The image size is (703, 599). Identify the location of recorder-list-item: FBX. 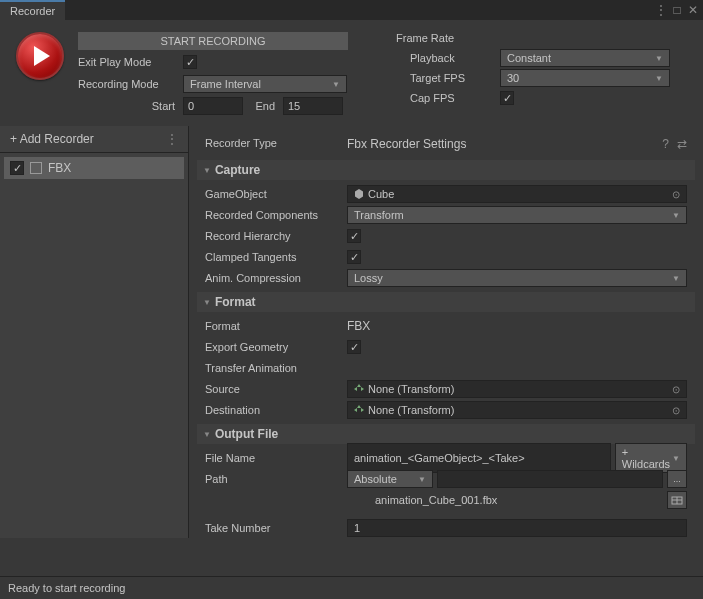
(94, 168).